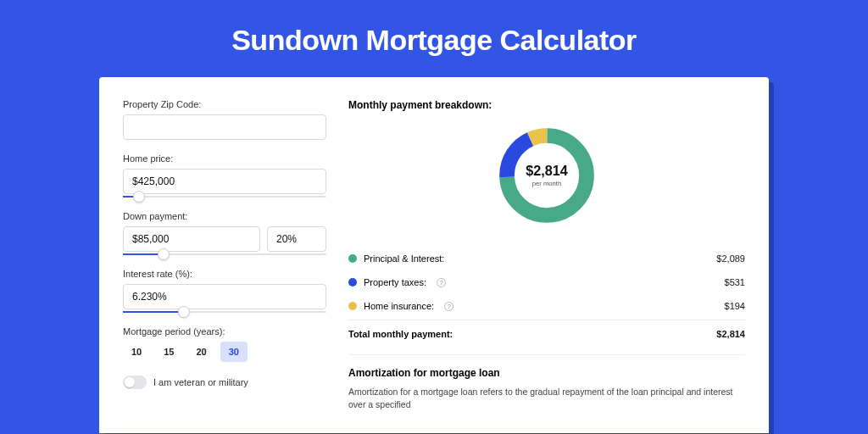  Describe the element at coordinates (547, 398) in the screenshot. I see `amortization-text: Amortization for a mortgage loan refers …` at that location.